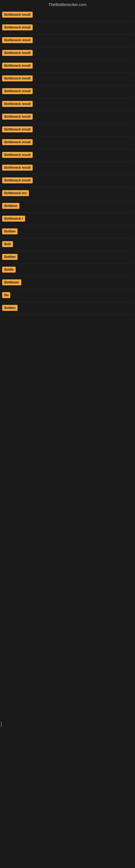 This screenshot has height=868, width=135. I want to click on bottleneck-label-2: Bottleneck result, so click(17, 27).